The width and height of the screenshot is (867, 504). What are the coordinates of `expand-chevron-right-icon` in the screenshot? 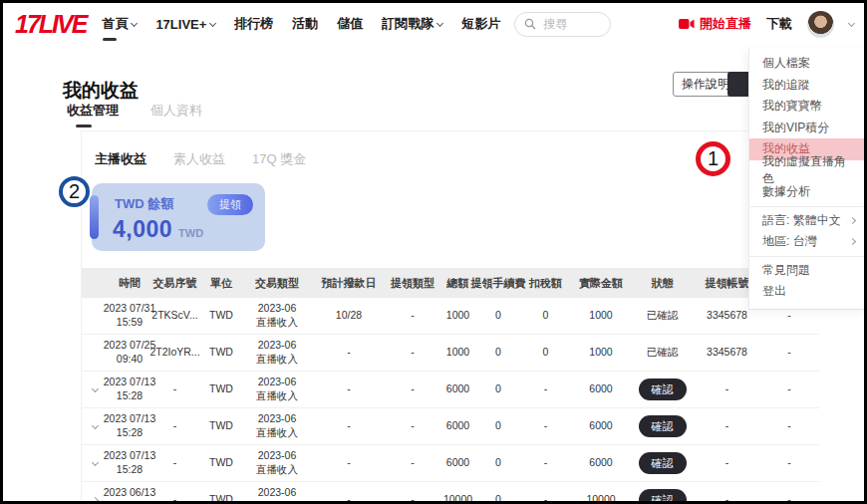 It's located at (96, 500).